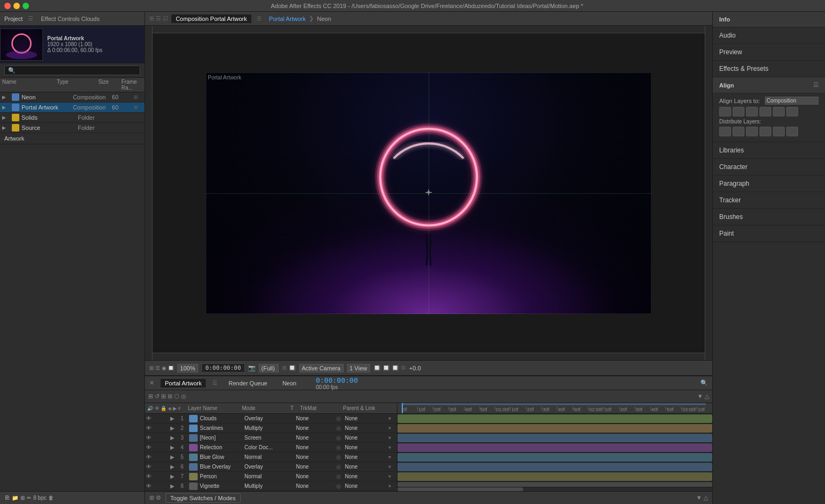 The width and height of the screenshot is (825, 504). What do you see at coordinates (316, 428) in the screenshot?
I see `trkmat-2: None` at bounding box center [316, 428].